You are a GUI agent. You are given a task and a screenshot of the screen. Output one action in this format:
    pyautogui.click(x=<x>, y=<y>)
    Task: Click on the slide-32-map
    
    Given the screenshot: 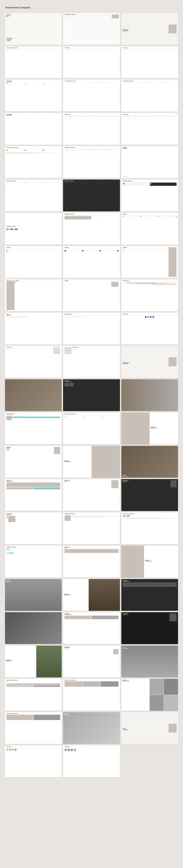 What is the action you would take?
    pyautogui.click(x=68, y=350)
    